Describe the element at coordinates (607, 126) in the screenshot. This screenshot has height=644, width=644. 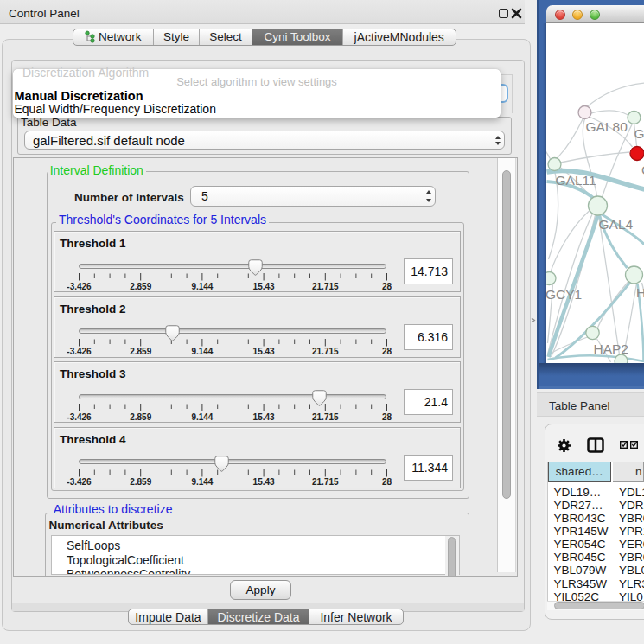
I see `svg-text: GAL80` at that location.